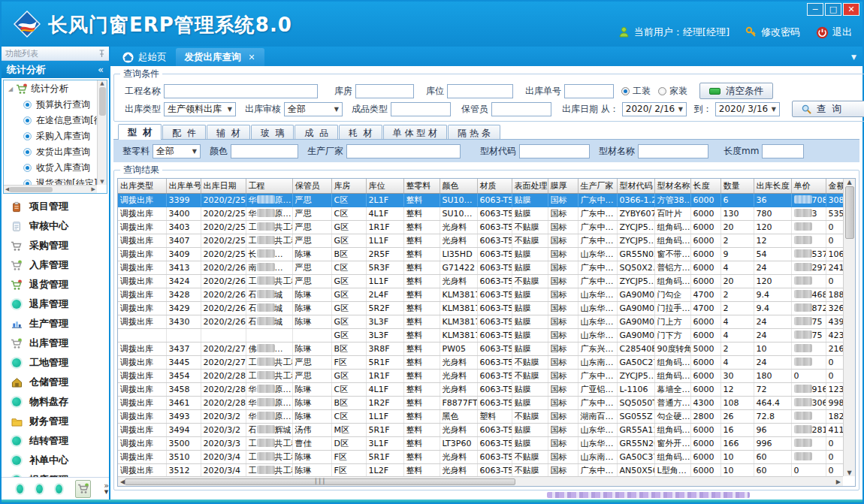 The width and height of the screenshot is (864, 504). Describe the element at coordinates (481, 376) in the screenshot. I see `table-row: 调拨出库34542020/2/28工共工程严思G区1R1F整料光身料6063-T…` at that location.